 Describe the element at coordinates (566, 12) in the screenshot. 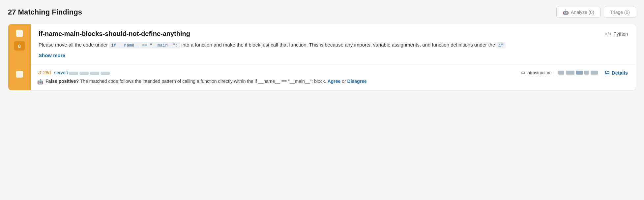

I see `analyze-icon: 🤖` at that location.